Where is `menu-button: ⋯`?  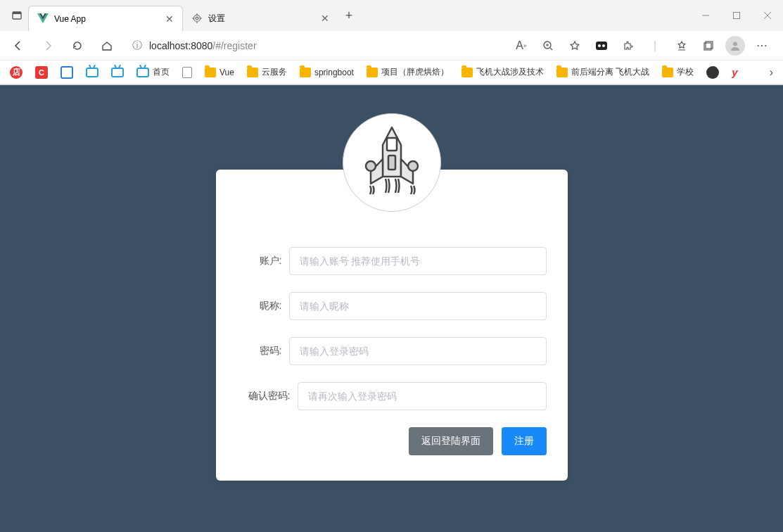 menu-button: ⋯ is located at coordinates (762, 46).